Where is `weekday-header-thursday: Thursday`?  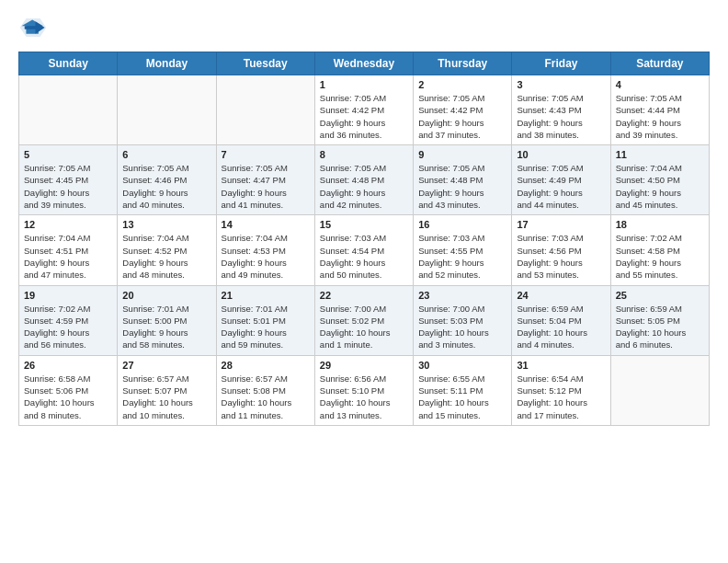
weekday-header-thursday: Thursday is located at coordinates (463, 64).